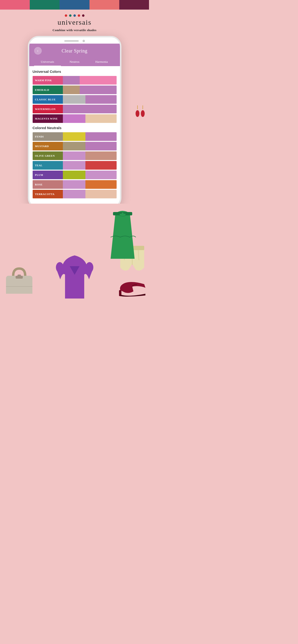 The height and width of the screenshot is (644, 298). I want to click on emerald-seg2, so click(98, 90).